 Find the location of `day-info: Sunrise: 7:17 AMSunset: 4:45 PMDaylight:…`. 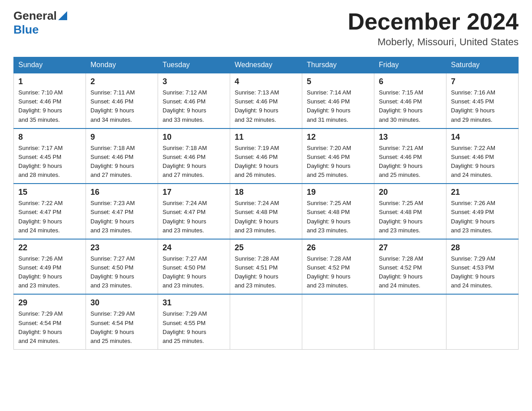

day-info: Sunrise: 7:17 AMSunset: 4:45 PMDaylight:… is located at coordinates (50, 162).